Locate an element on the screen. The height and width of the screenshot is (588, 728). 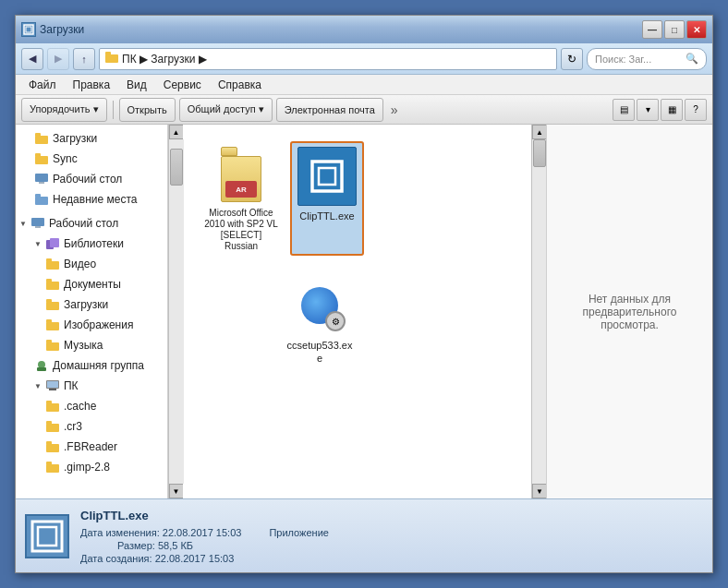
sidebar-item-music: Музыка is located at coordinates (91, 345).